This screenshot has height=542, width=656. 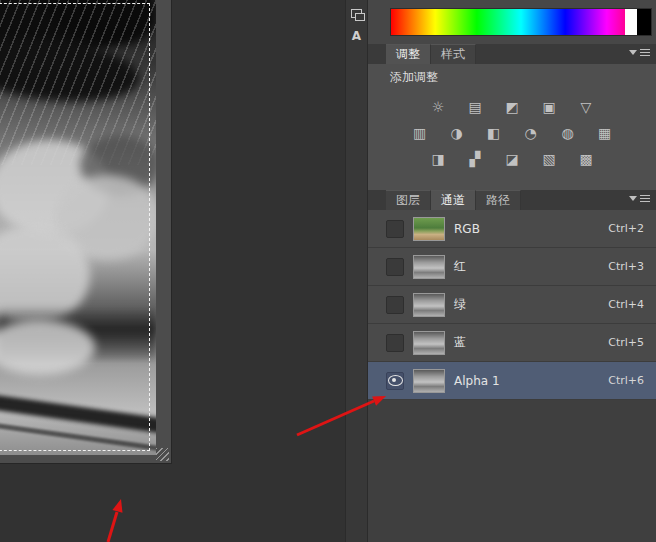 I want to click on channel-name: 绿, so click(x=460, y=304).